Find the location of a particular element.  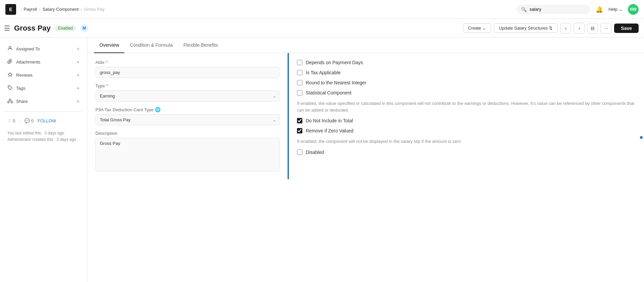

sidebar-item-share-label: Share is located at coordinates (45, 102).